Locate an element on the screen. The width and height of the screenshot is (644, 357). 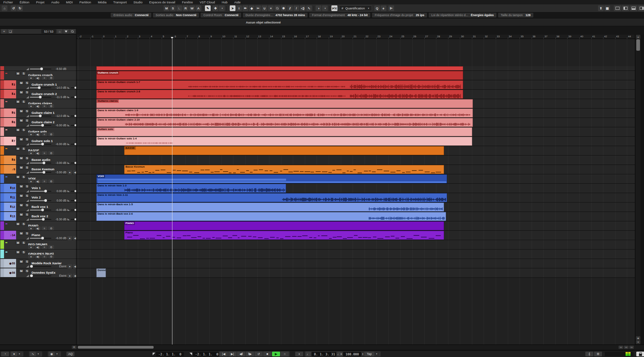
hzoom-out-button: ▭ is located at coordinates (621, 347).